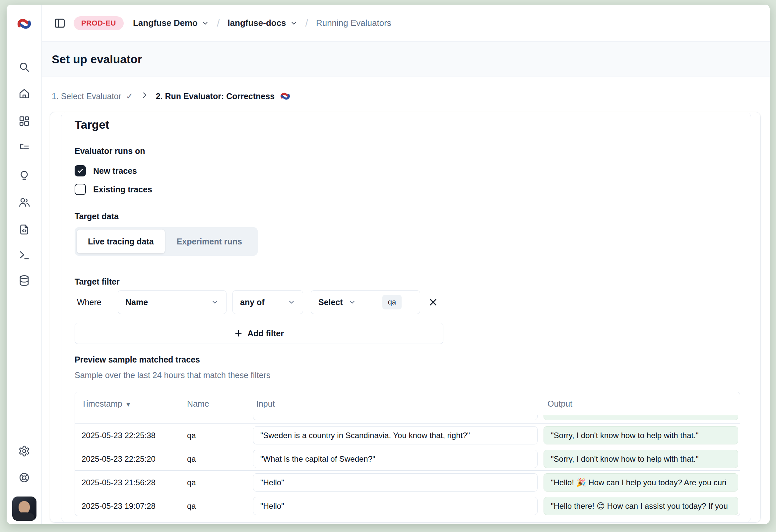 The height and width of the screenshot is (532, 776). Describe the element at coordinates (223, 96) in the screenshot. I see `step-run-evaluator: 2. Run Evaluator: Correctness` at that location.